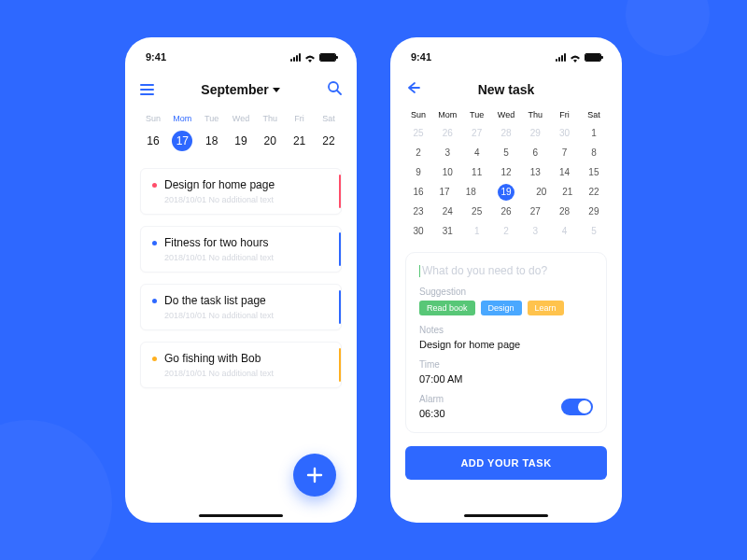 This screenshot has width=747, height=560. Describe the element at coordinates (182, 133) in the screenshot. I see `week-day: Mom17` at that location.